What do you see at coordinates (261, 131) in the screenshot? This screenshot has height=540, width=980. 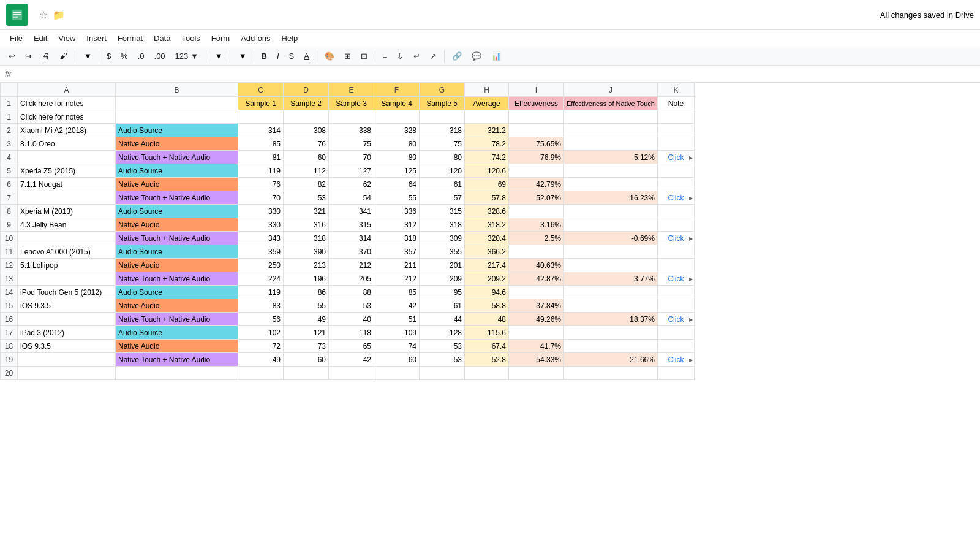 I see `cell-c2: 314` at bounding box center [261, 131].